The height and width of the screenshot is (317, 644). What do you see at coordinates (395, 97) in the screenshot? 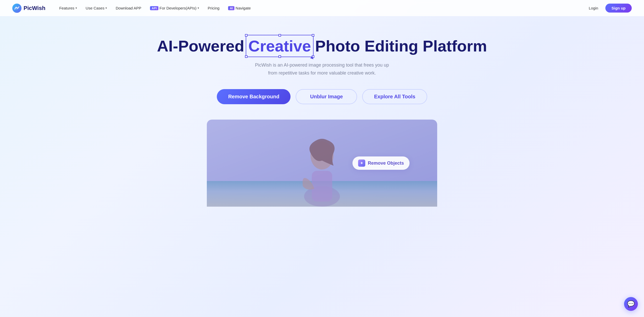
I see `explore-all-tools-button: Explore All Tools` at bounding box center [395, 97].